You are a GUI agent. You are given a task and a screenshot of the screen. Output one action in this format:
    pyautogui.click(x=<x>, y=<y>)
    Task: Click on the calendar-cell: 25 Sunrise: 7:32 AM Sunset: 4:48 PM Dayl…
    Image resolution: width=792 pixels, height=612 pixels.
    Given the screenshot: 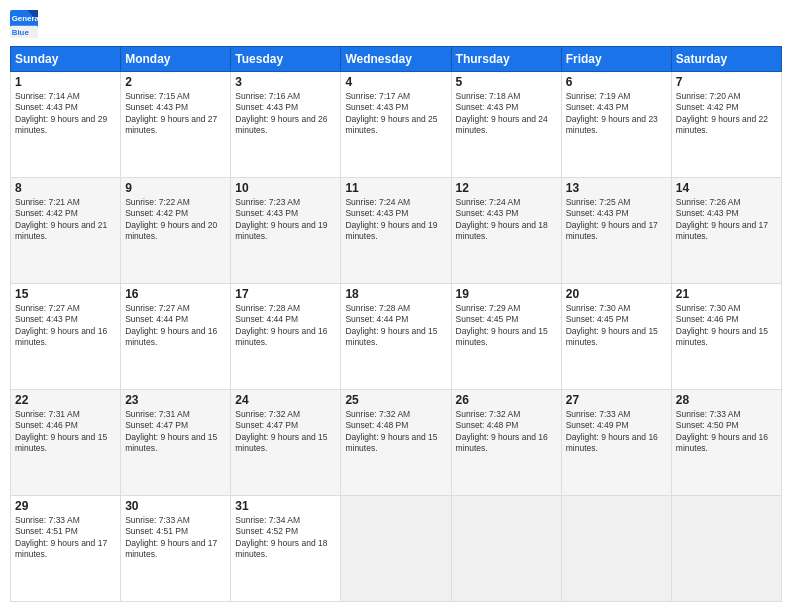 What is the action you would take?
    pyautogui.click(x=396, y=443)
    